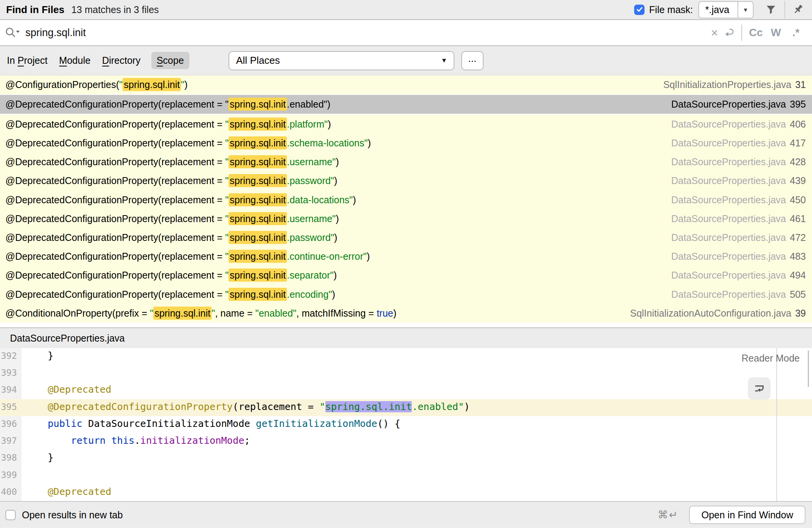  What do you see at coordinates (417, 357) in the screenshot?
I see `code-text: }` at bounding box center [417, 357].